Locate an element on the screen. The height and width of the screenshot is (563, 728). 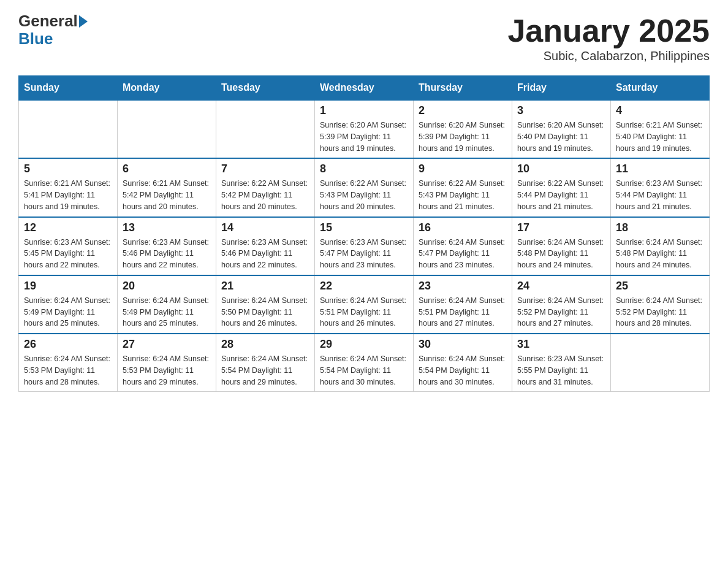
day-number: 9 is located at coordinates (463, 169).